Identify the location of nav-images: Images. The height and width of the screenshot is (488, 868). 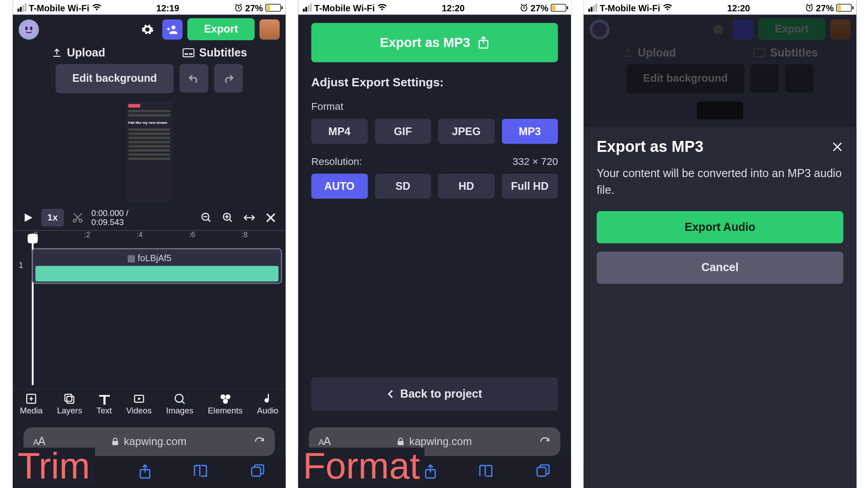
(180, 404).